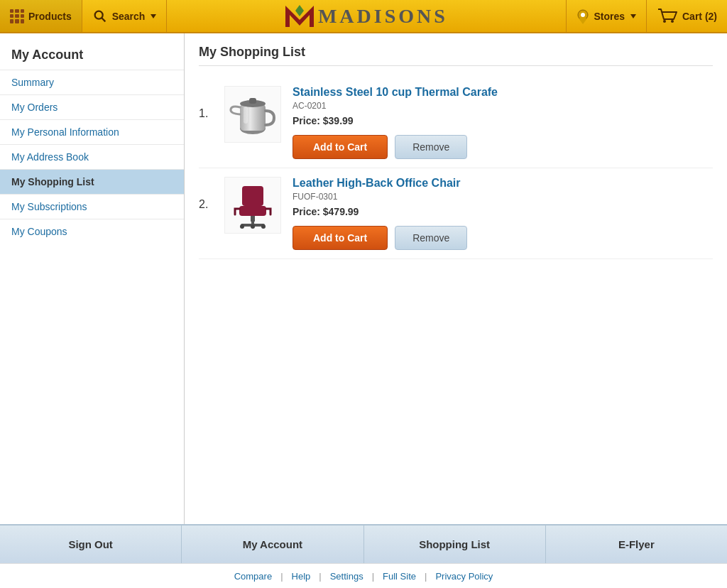 Image resolution: width=727 pixels, height=588 pixels. Describe the element at coordinates (92, 182) in the screenshot. I see `sidebar-item-my-shopping-list: My Shopping List` at that location.